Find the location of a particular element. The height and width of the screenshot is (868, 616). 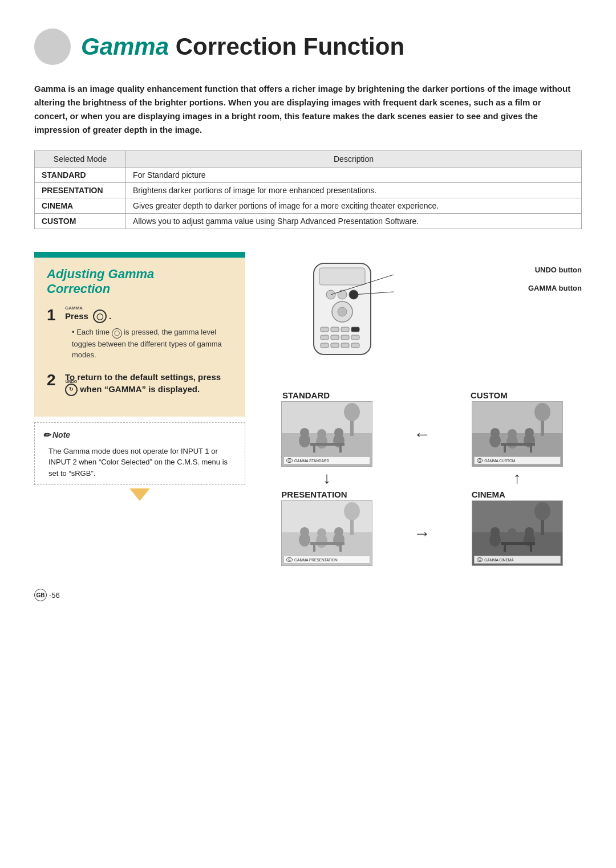

teal-decorative-bar is located at coordinates (140, 255).